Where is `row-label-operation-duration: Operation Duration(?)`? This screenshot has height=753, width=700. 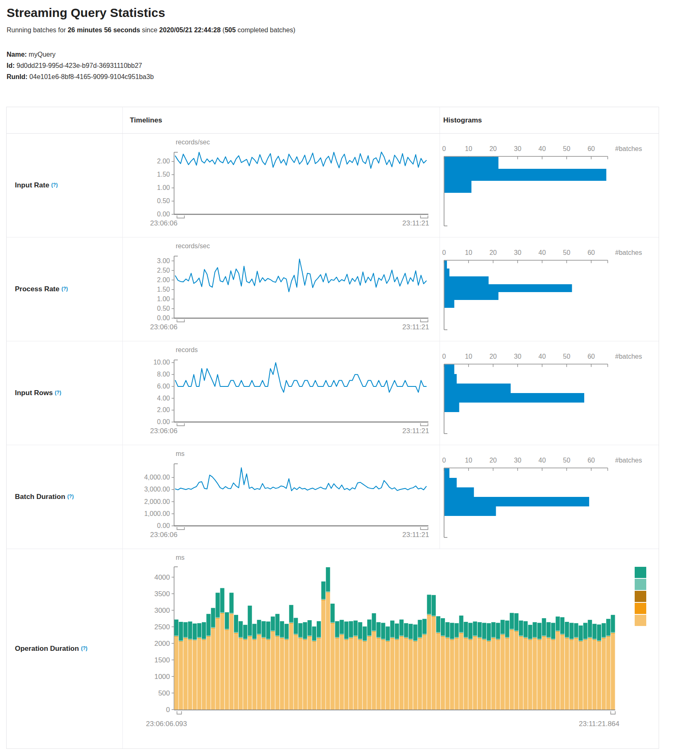 row-label-operation-duration: Operation Duration(?) is located at coordinates (65, 649).